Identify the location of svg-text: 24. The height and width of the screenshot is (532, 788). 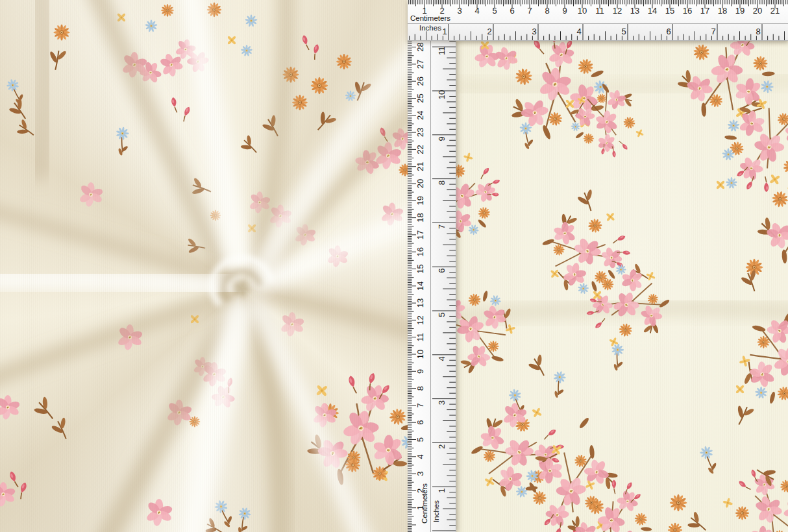
(421, 115).